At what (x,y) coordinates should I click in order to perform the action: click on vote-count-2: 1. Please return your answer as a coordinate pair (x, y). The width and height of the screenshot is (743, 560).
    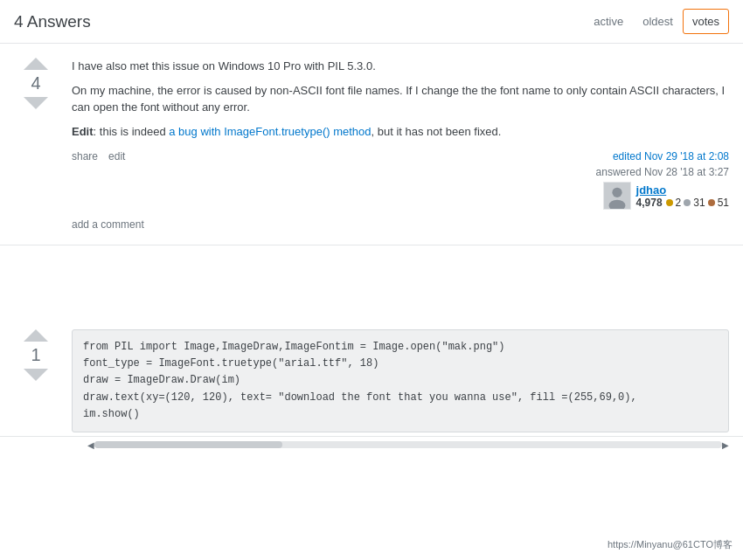
    Looking at the image, I should click on (35, 355).